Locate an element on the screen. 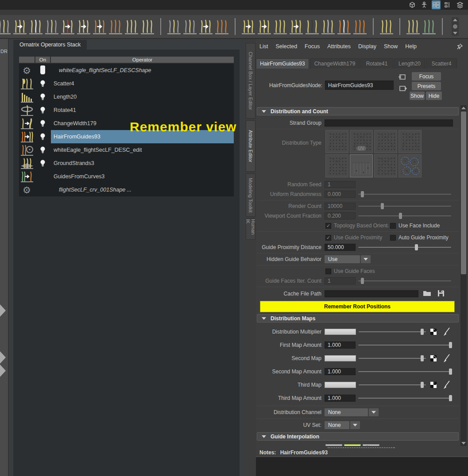 The width and height of the screenshot is (468, 476). dist-type-dense-dots is located at coordinates (337, 166).